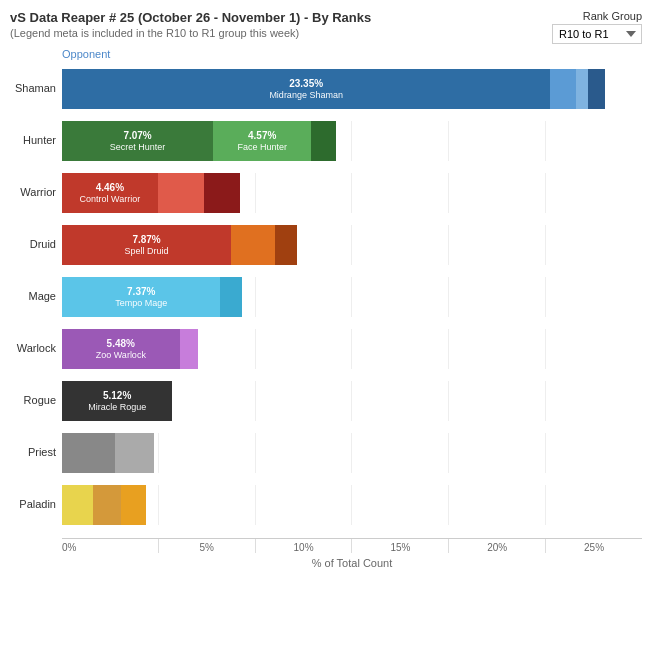 The width and height of the screenshot is (652, 657). Describe the element at coordinates (496, 546) in the screenshot. I see `x-tick: 20%` at that location.